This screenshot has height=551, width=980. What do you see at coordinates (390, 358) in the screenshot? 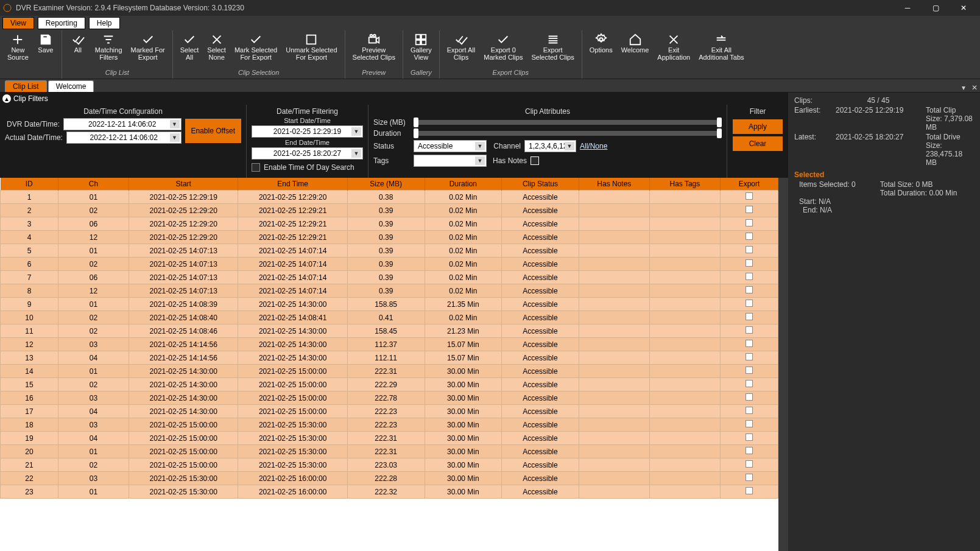
I see `table-row: 13042021-02-25 14:14:562021-02-25 14:30:…` at bounding box center [390, 358].